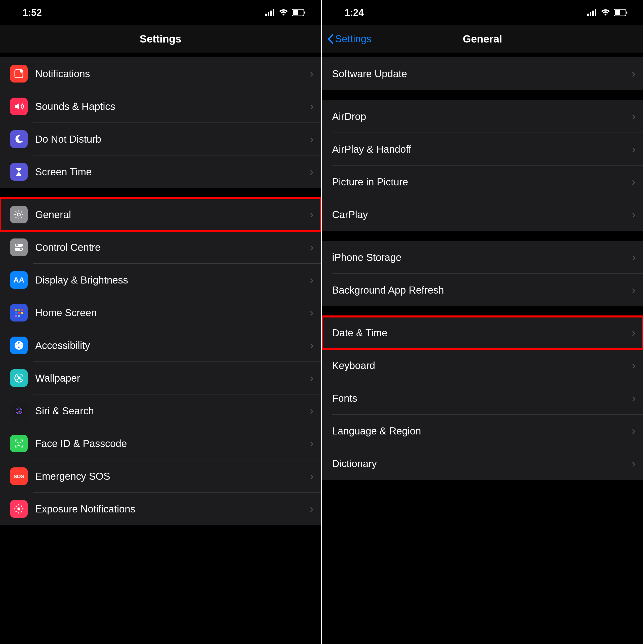 This screenshot has width=644, height=644. I want to click on gear-icon, so click(19, 215).